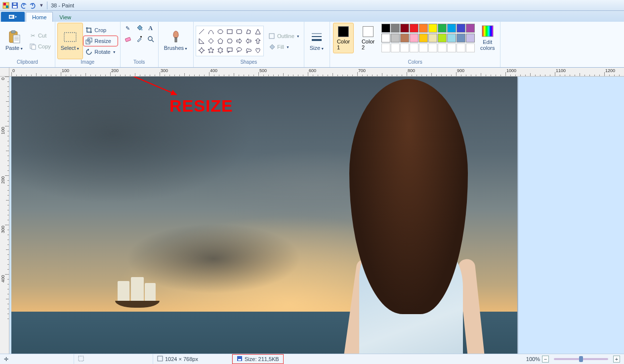  I want to click on edit-colors-button: Edit colors, so click(487, 38).